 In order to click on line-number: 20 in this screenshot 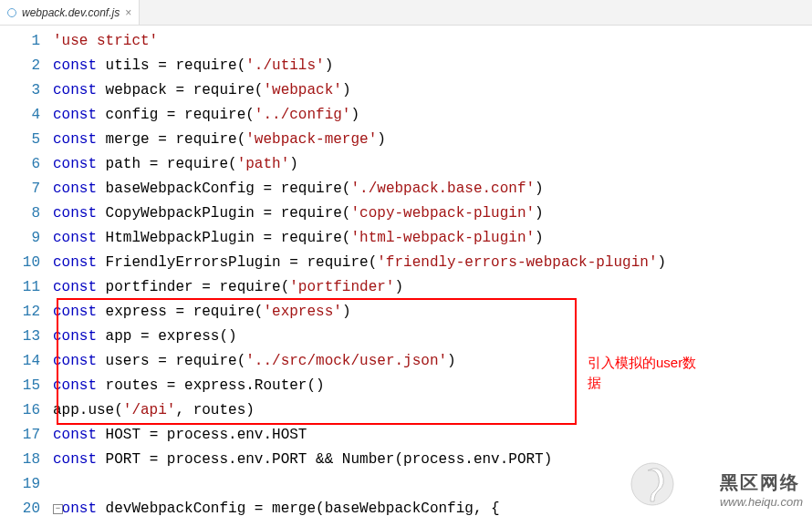, I will do `click(20, 507)`.